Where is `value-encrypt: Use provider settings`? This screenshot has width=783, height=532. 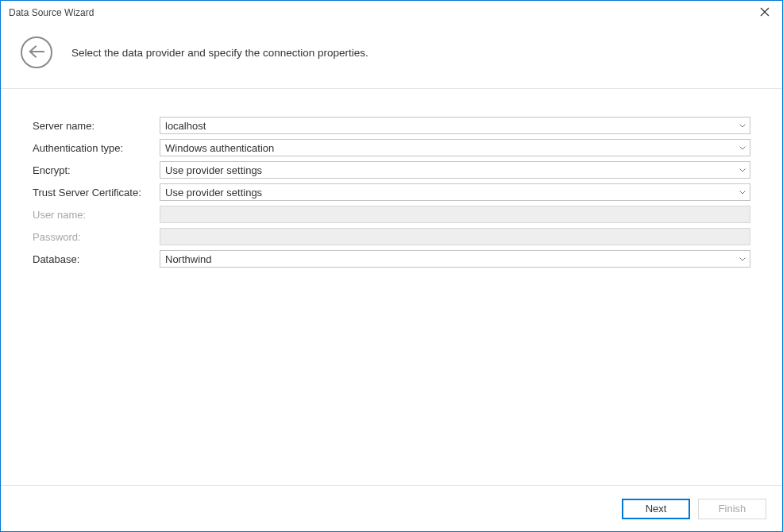
value-encrypt: Use provider settings is located at coordinates (448, 170).